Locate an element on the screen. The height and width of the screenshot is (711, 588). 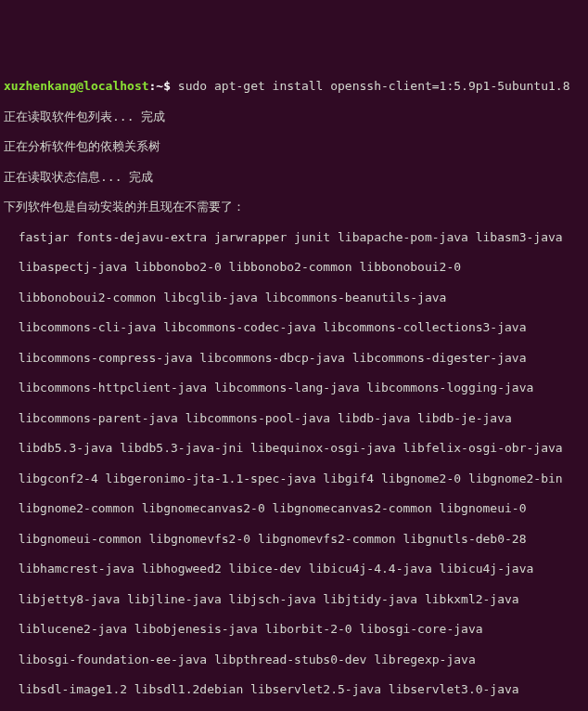
package-line: libgnomeui-common libgnomevfs2-0 libgnom… is located at coordinates (294, 539).